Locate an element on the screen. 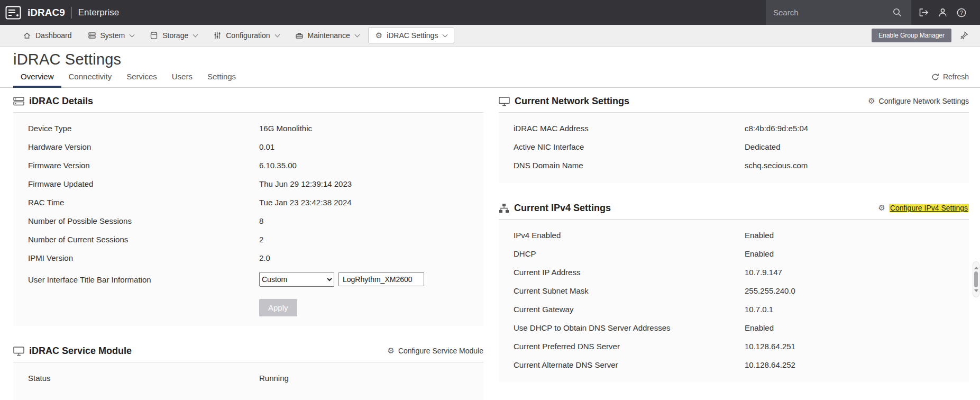 This screenshot has width=980, height=400. user-icon is located at coordinates (942, 13).